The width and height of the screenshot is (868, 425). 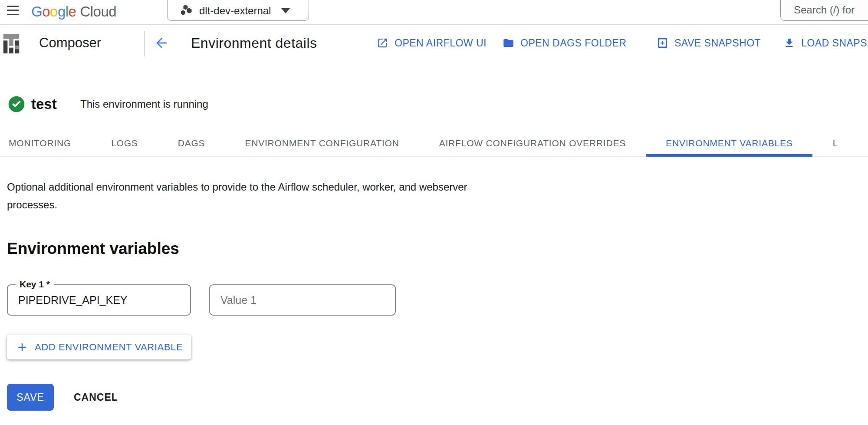 What do you see at coordinates (302, 300) in the screenshot?
I see `value-field-container` at bounding box center [302, 300].